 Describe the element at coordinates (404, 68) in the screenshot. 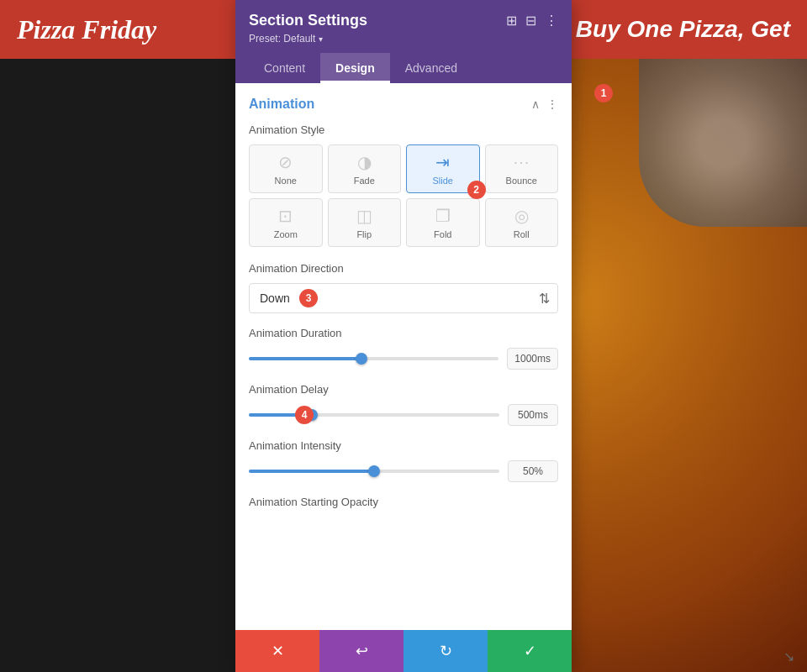

I see `tabs: Content Design Advanced` at that location.